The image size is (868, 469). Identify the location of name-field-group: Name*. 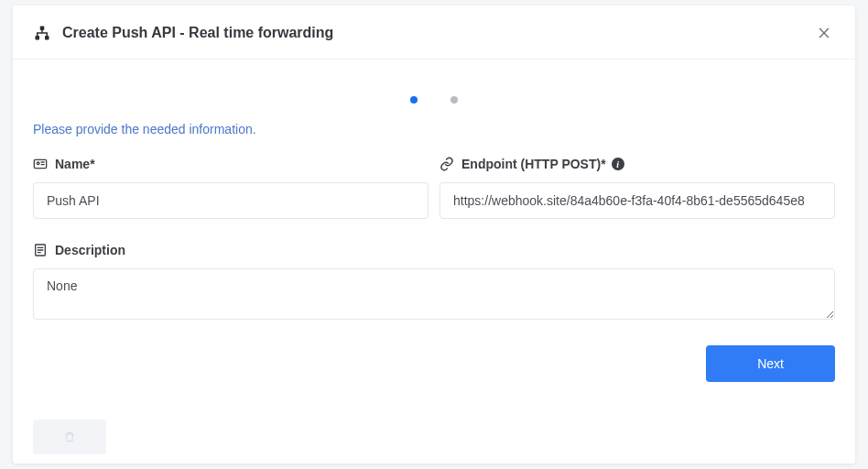
(231, 188).